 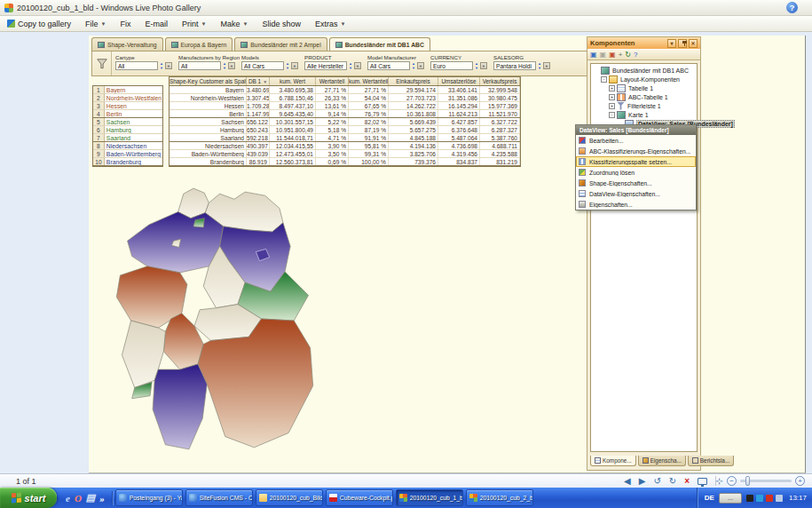 What do you see at coordinates (208, 98) in the screenshot?
I see `table-cell: Nordrhein-Westfalen` at bounding box center [208, 98].